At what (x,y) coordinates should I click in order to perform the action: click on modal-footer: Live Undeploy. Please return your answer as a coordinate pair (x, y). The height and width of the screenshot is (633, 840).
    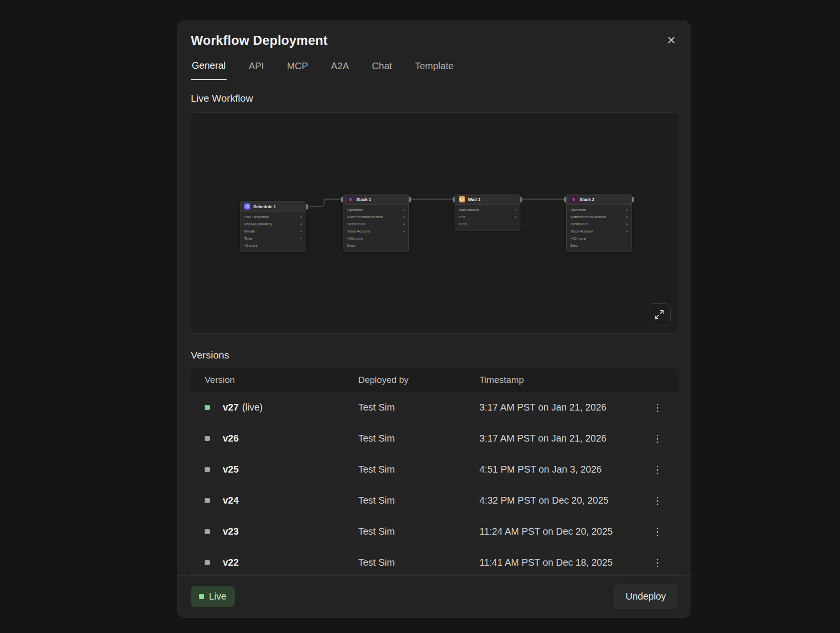
    Looking at the image, I should click on (434, 596).